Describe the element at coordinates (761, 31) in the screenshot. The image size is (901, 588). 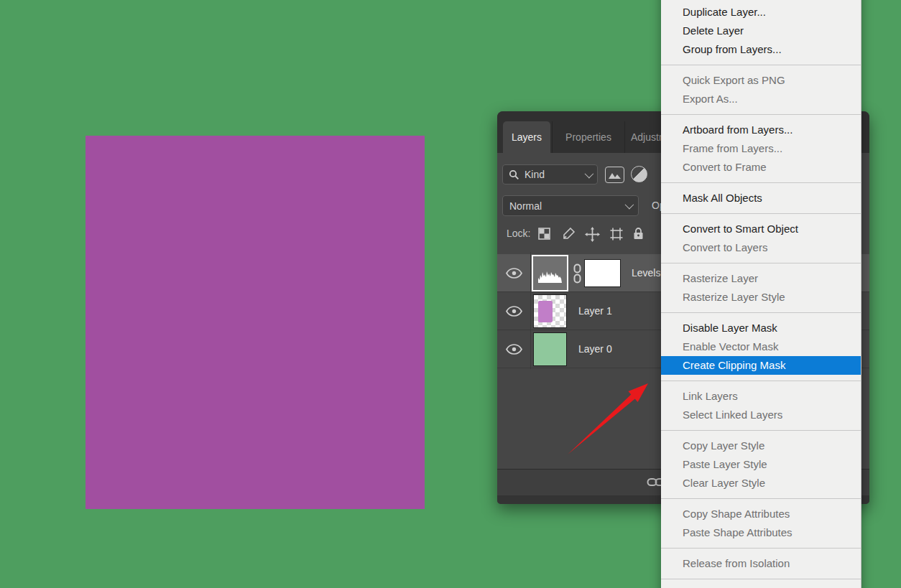
I see `menu-item-delete-layer: Delete Layer` at that location.